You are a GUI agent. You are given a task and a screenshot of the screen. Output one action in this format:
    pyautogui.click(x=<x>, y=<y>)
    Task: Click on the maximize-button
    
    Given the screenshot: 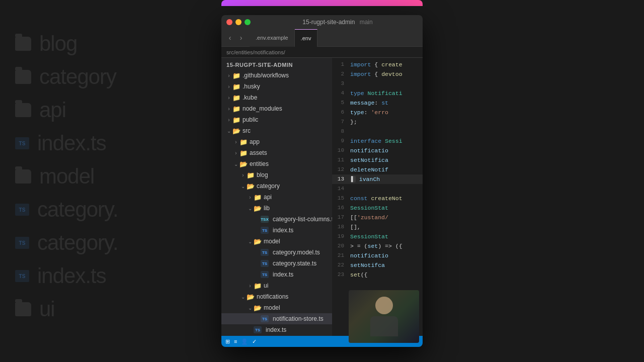 What is the action you would take?
    pyautogui.click(x=248, y=22)
    